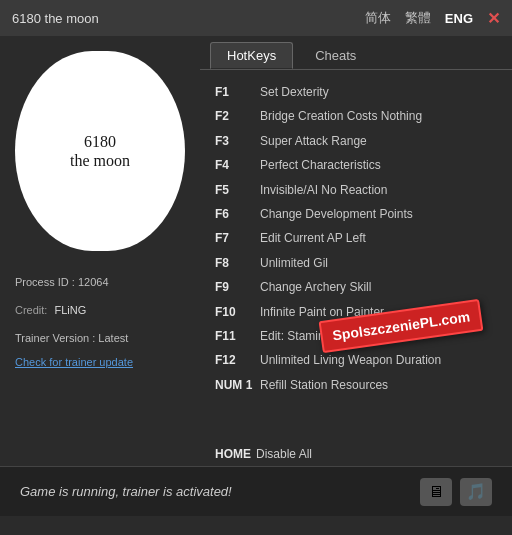  What do you see at coordinates (316, 287) in the screenshot?
I see `hotkey-desc: Change Archery Skill` at bounding box center [316, 287].